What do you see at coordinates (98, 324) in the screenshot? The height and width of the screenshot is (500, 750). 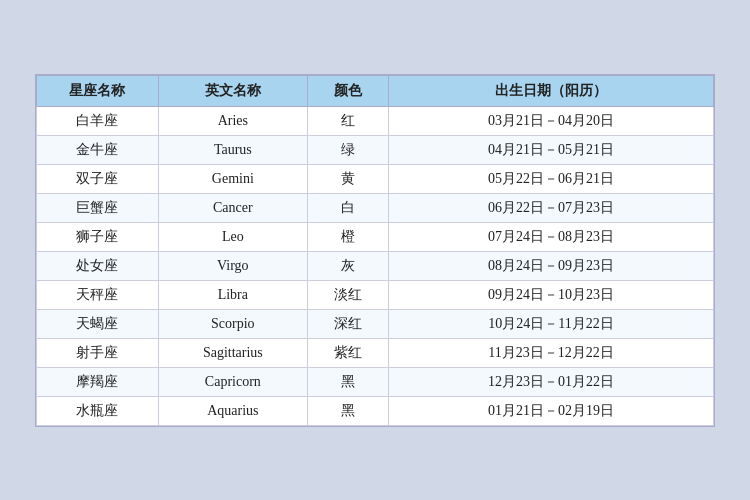 I see `table-cell: 天蝎座` at bounding box center [98, 324].